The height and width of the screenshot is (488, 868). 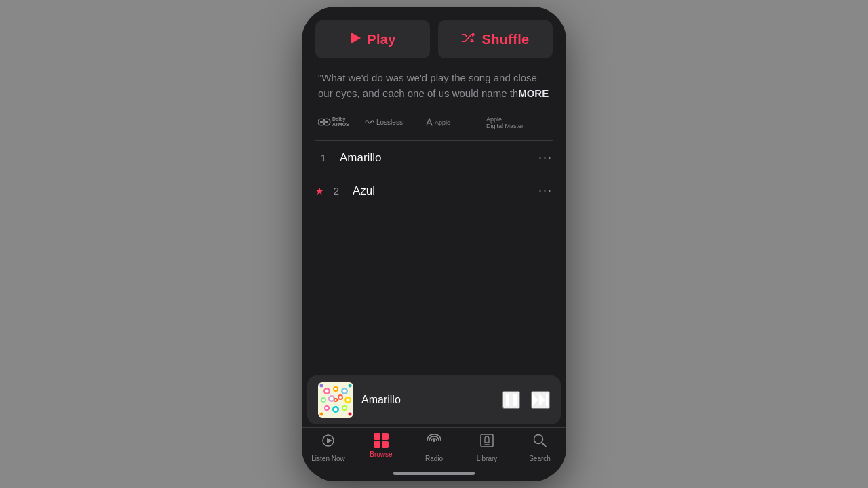 What do you see at coordinates (328, 443) in the screenshot?
I see `listen-now-icon` at bounding box center [328, 443].